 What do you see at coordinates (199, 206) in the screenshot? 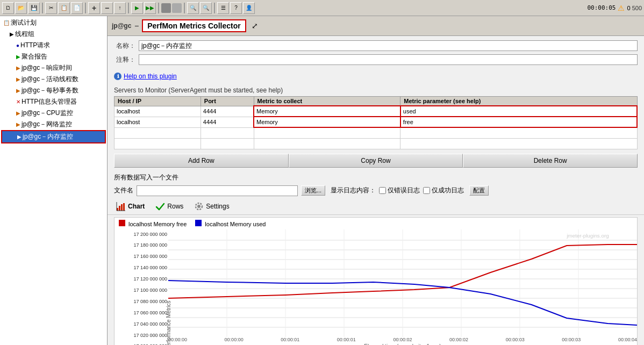
I see `settings-tab-icon` at bounding box center [199, 206].